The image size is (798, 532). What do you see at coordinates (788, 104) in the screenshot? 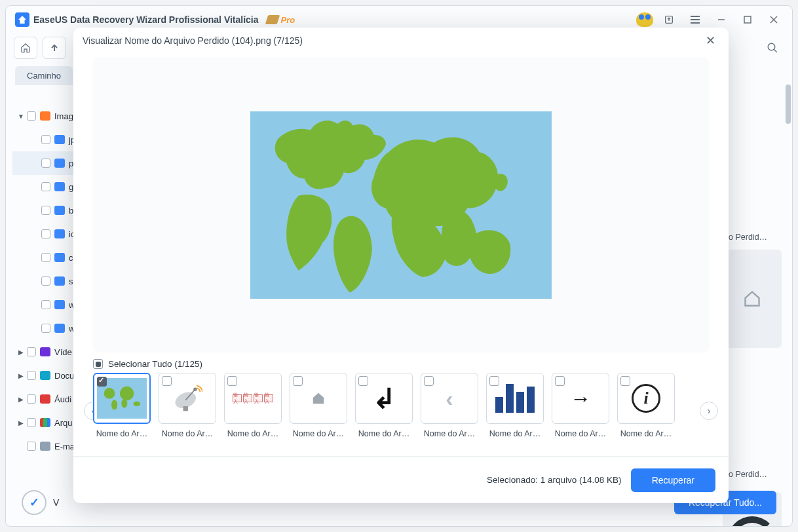
I see `scrollbar-thumb` at bounding box center [788, 104].